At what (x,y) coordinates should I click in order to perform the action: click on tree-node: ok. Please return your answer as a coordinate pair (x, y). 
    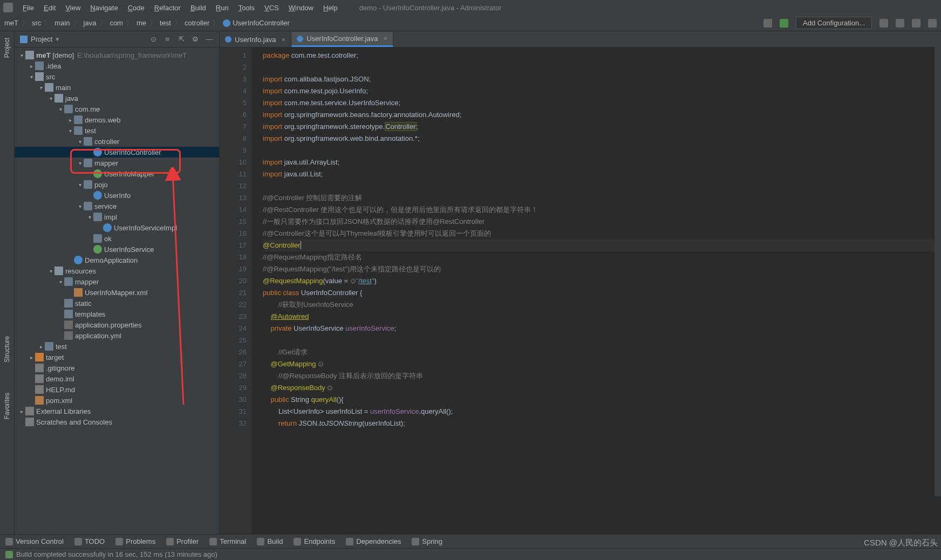
    Looking at the image, I should click on (117, 238).